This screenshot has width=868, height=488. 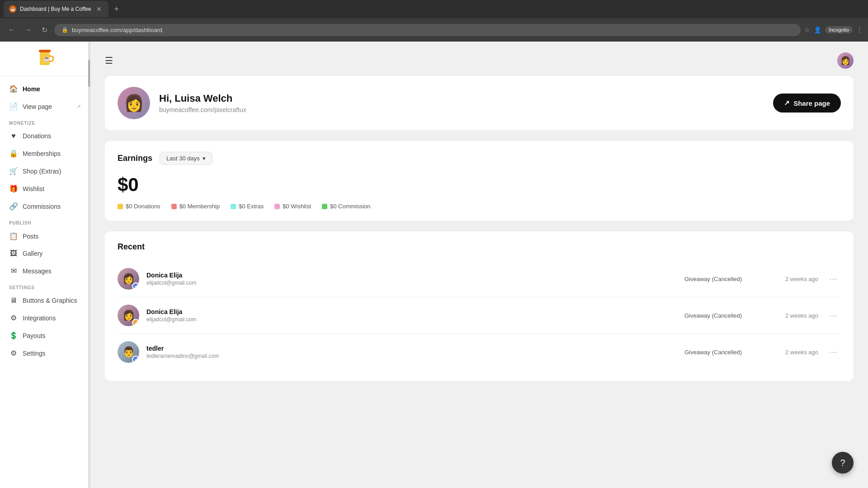 I want to click on donations-breakdown-label: $0 Donations, so click(x=143, y=206).